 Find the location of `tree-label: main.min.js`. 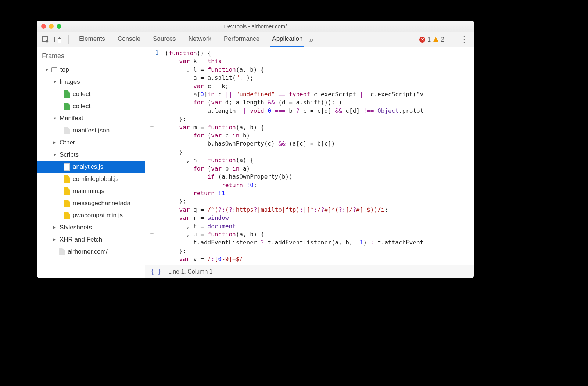

tree-label: main.min.js is located at coordinates (89, 191).